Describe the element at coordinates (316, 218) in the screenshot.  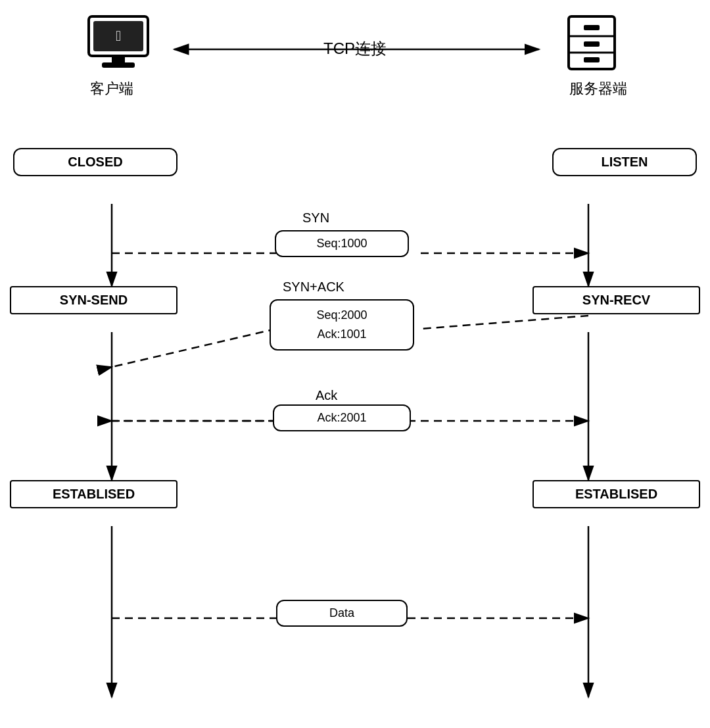
I see `syn-label: SYN` at that location.